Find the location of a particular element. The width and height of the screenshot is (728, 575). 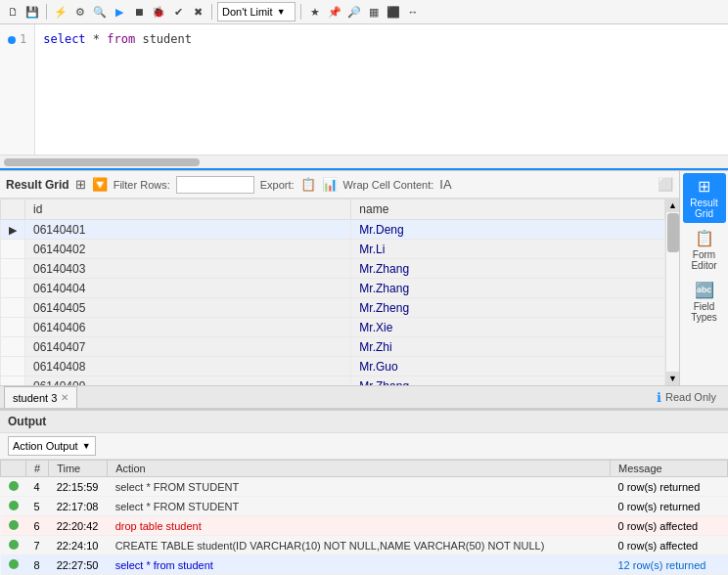

sep2 is located at coordinates (211, 12).